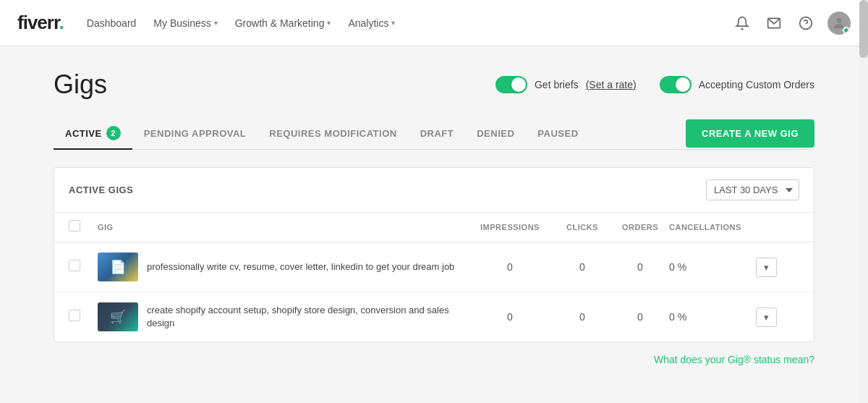 The image size is (868, 403). Describe the element at coordinates (372, 23) in the screenshot. I see `nav-item-analytics: Analytics ▾` at that location.